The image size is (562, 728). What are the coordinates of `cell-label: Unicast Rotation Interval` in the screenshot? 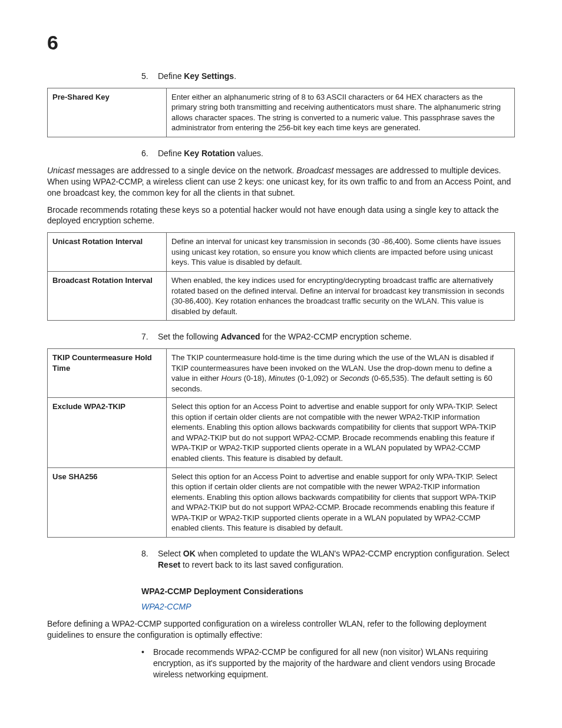 It's located at (107, 252).